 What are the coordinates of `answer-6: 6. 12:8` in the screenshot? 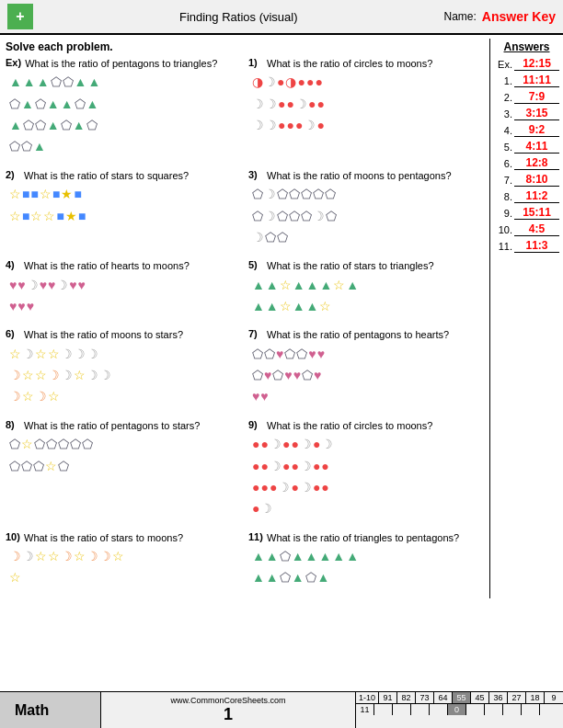 It's located at (526, 164).